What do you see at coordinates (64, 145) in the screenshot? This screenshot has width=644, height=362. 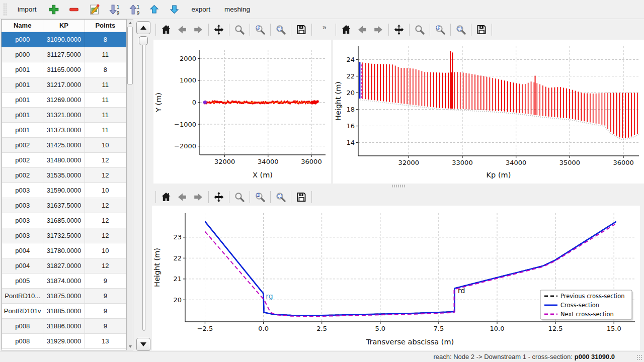 I see `table-cell: 31425.0000` at bounding box center [64, 145].